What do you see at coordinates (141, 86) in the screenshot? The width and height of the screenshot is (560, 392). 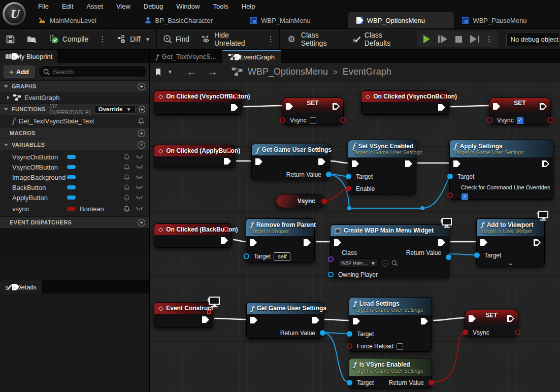 I see `add-graph-icon: +` at bounding box center [141, 86].